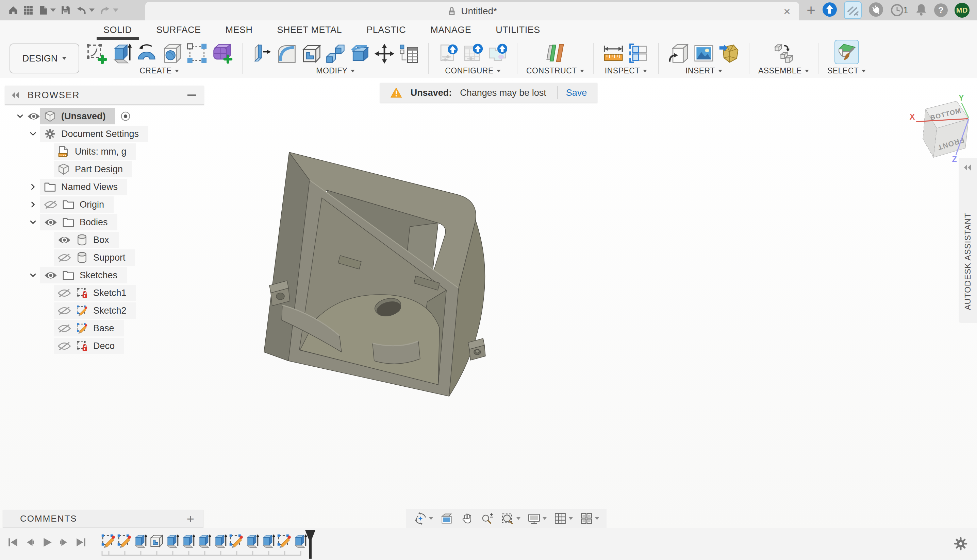 The image size is (977, 560). I want to click on tab-sheet-metal: SHEET METAL, so click(309, 30).